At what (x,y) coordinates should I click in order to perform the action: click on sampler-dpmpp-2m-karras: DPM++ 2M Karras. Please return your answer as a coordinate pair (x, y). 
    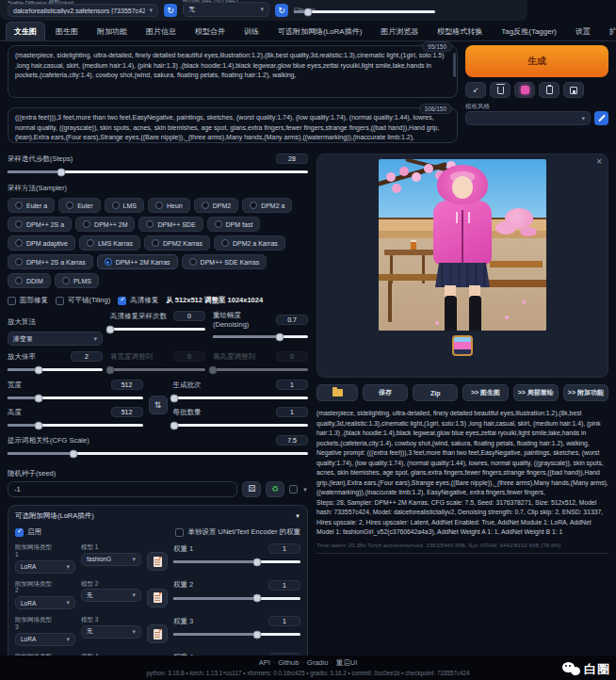
    Looking at the image, I should click on (138, 262).